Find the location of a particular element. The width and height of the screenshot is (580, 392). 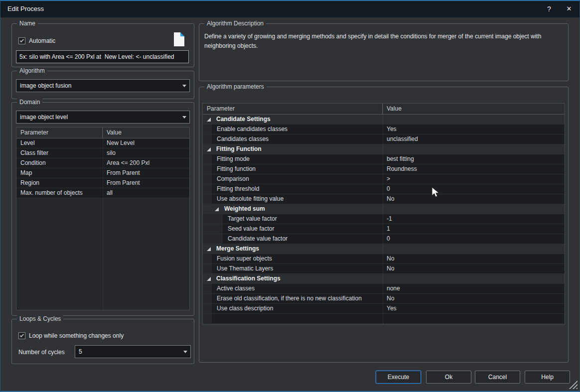

param-row: Seed value factor 1 is located at coordinates (384, 229).